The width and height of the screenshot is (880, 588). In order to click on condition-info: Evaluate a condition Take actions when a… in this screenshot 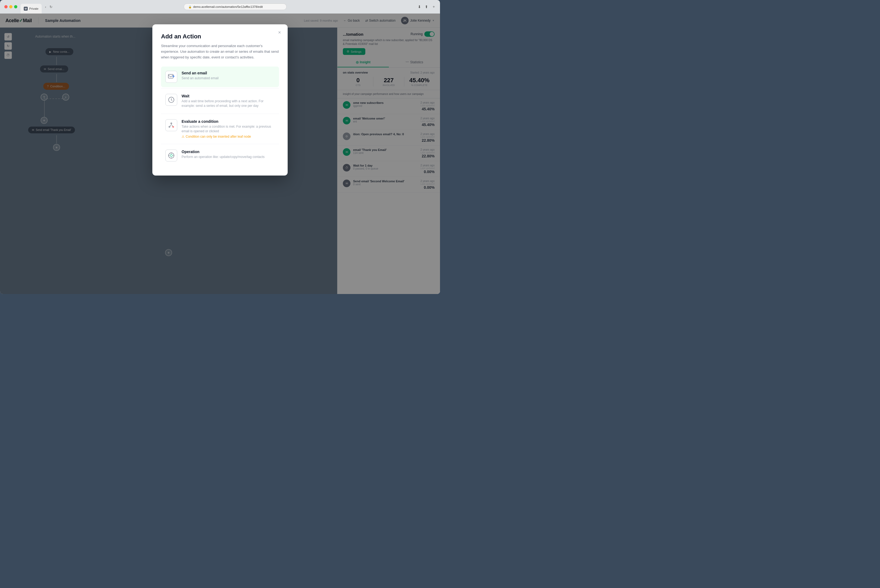, I will do `click(228, 129)`.